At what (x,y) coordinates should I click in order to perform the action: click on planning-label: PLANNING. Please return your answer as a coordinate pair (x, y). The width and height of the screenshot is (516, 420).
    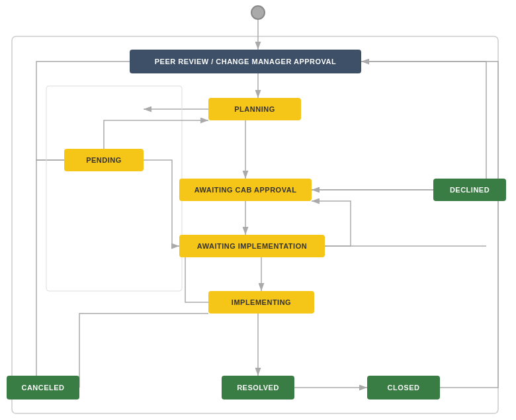
    Looking at the image, I should click on (254, 109).